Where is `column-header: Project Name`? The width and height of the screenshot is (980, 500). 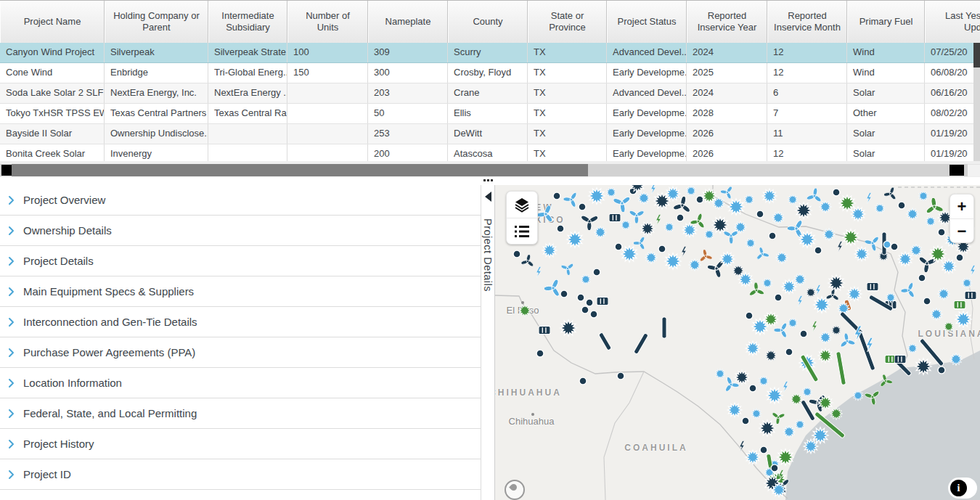 column-header: Project Name is located at coordinates (52, 22).